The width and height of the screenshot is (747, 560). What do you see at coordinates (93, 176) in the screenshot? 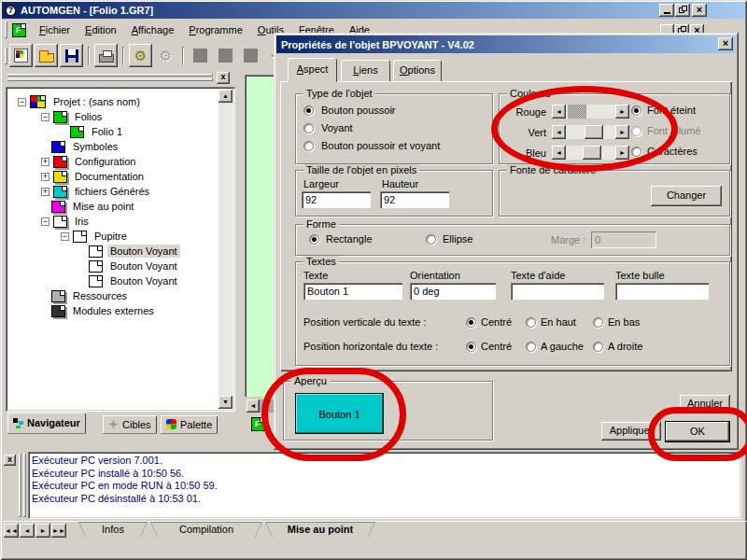
I see `tree-item-documentation: + Documentation` at bounding box center [93, 176].